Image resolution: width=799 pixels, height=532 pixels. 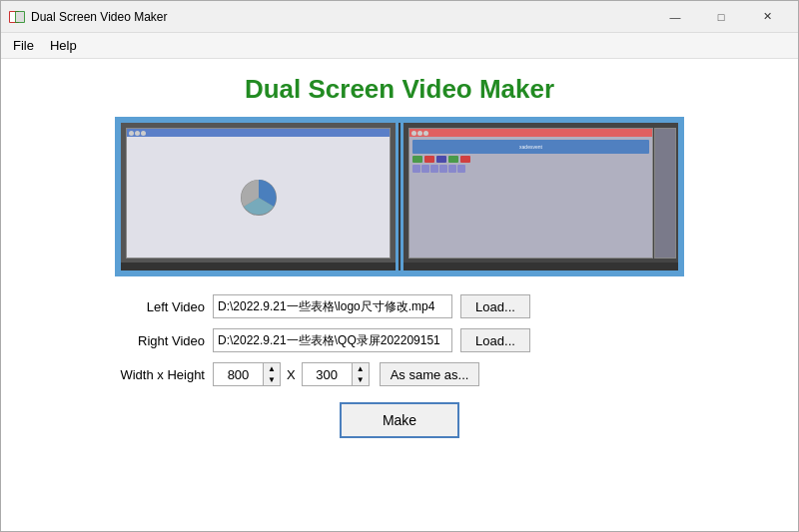 I want to click on width-down-button: ▼, so click(x=272, y=379).